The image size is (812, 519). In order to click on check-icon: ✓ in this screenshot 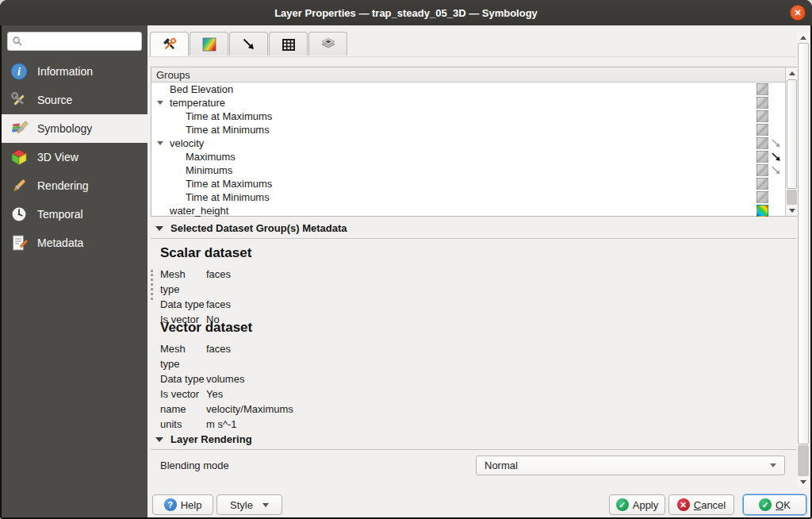, I will do `click(622, 505)`.